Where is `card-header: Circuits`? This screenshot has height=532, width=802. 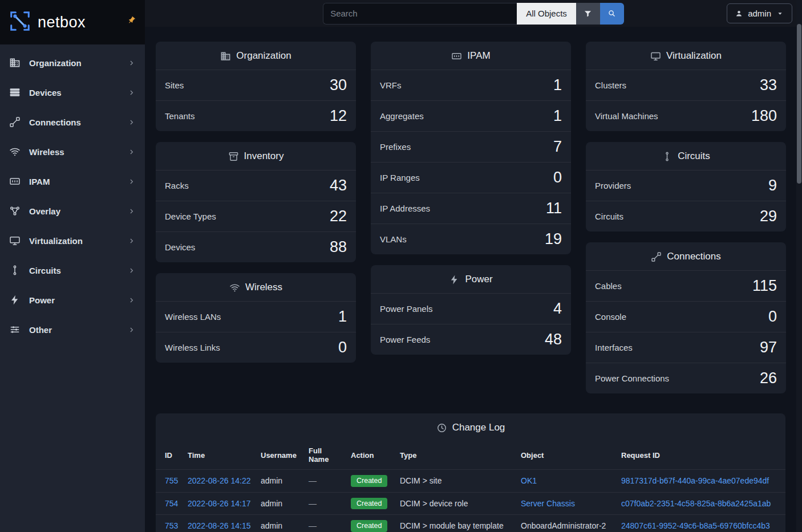 card-header: Circuits is located at coordinates (686, 156).